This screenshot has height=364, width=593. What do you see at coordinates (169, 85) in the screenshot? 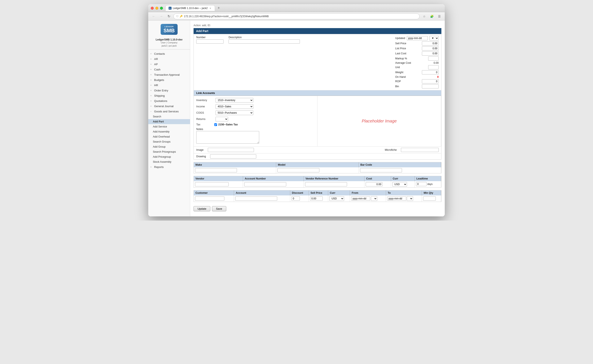
I see `sidebar-item-hr: + HR` at bounding box center [169, 85].